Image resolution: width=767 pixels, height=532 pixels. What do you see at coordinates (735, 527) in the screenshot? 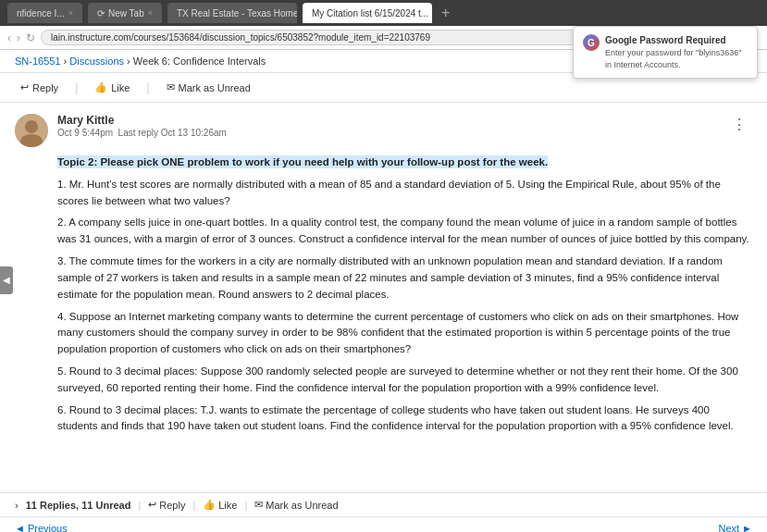
I see `next-button: Next ►` at bounding box center [735, 527].